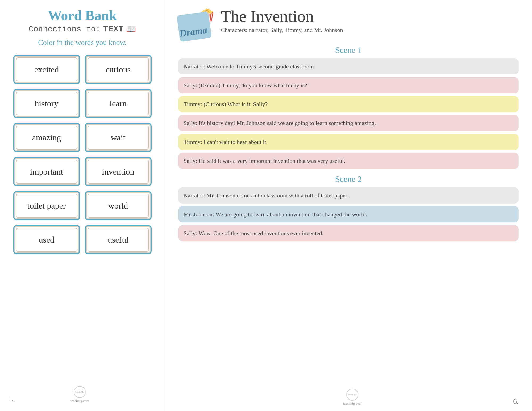 The image size is (532, 411). I want to click on word-card-toilet-paper: toilet paper, so click(47, 206).